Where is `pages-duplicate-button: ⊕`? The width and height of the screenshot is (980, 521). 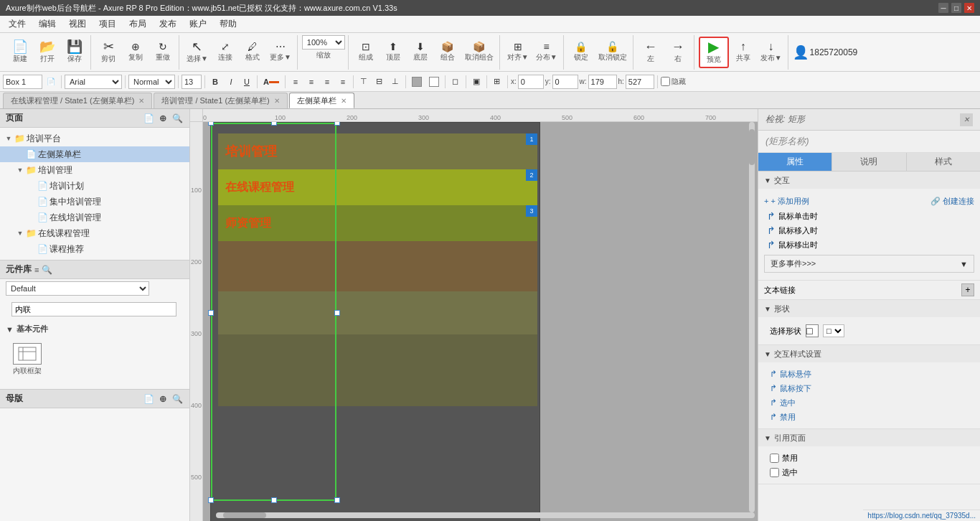 pages-duplicate-button: ⊕ is located at coordinates (163, 118).